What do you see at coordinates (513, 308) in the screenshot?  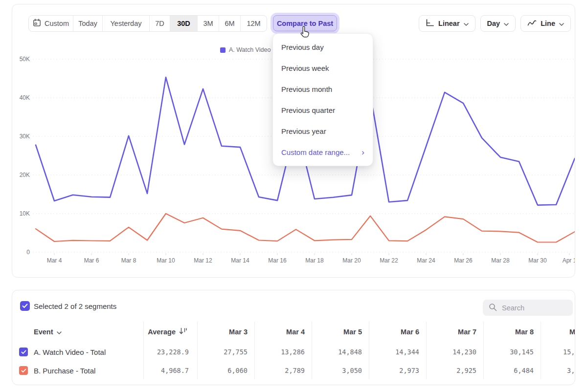 I see `search-placeholder: Search` at bounding box center [513, 308].